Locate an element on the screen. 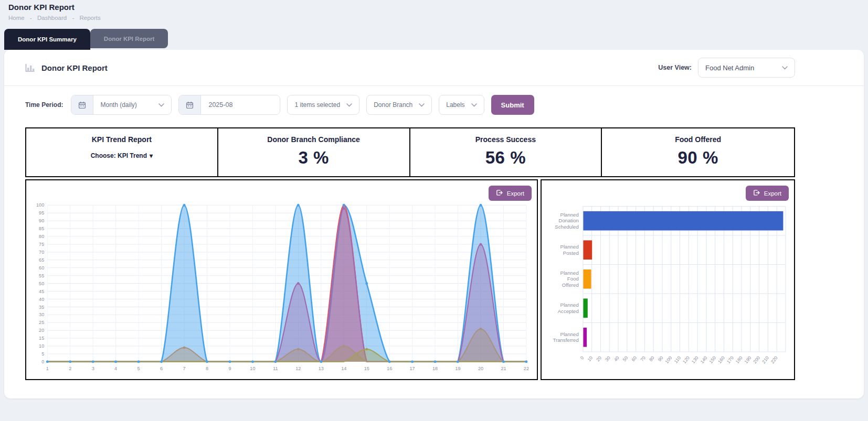 The image size is (868, 421). user-view-value: Food Net Admin is located at coordinates (729, 68).